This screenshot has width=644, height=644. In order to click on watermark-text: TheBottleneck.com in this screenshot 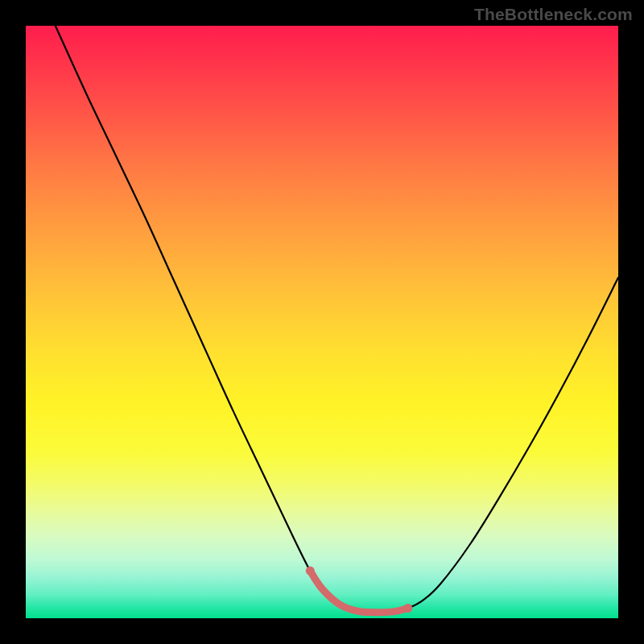, I will do `click(554, 14)`.